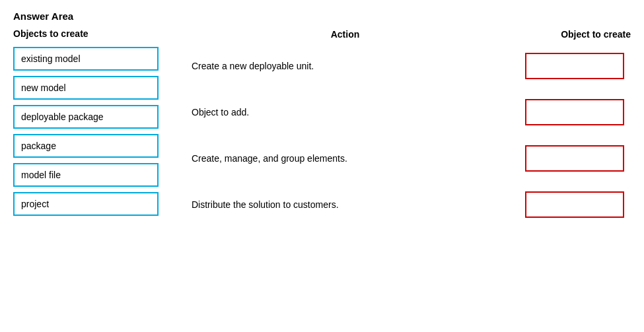 The width and height of the screenshot is (644, 332). What do you see at coordinates (345, 34) in the screenshot?
I see `action-column-header: Action` at bounding box center [345, 34].